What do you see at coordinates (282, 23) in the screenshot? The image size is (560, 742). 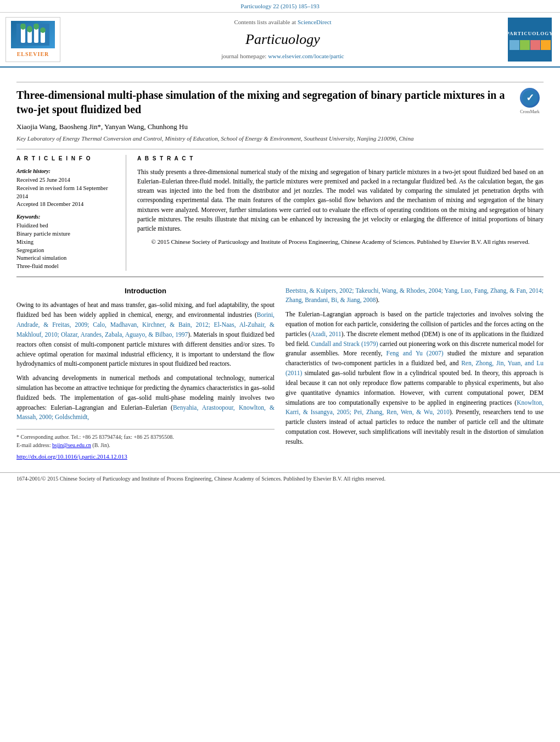 I see `contents-line: Contents lists available at ScienceDirec…` at bounding box center [282, 23].